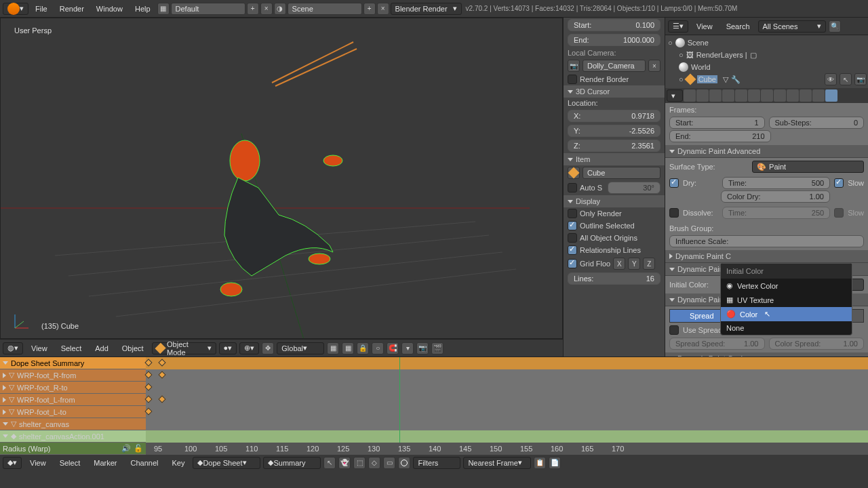  Describe the element at coordinates (253, 9) in the screenshot. I see `add-layout-icon: +` at that location.